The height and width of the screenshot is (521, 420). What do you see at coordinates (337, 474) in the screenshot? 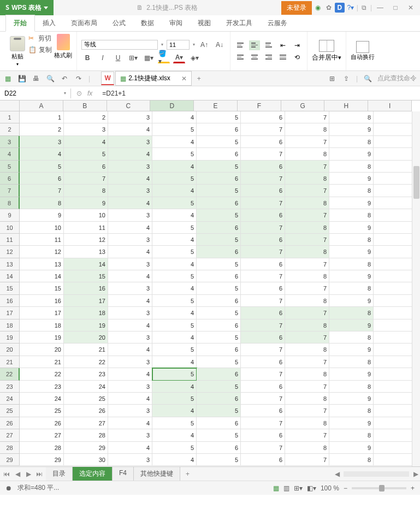
I see `hscroll-left: ◀` at bounding box center [337, 474].